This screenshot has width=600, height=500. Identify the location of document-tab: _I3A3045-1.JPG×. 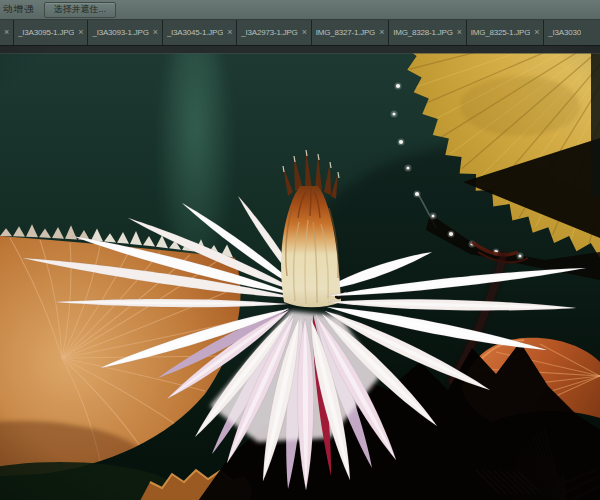
(200, 32).